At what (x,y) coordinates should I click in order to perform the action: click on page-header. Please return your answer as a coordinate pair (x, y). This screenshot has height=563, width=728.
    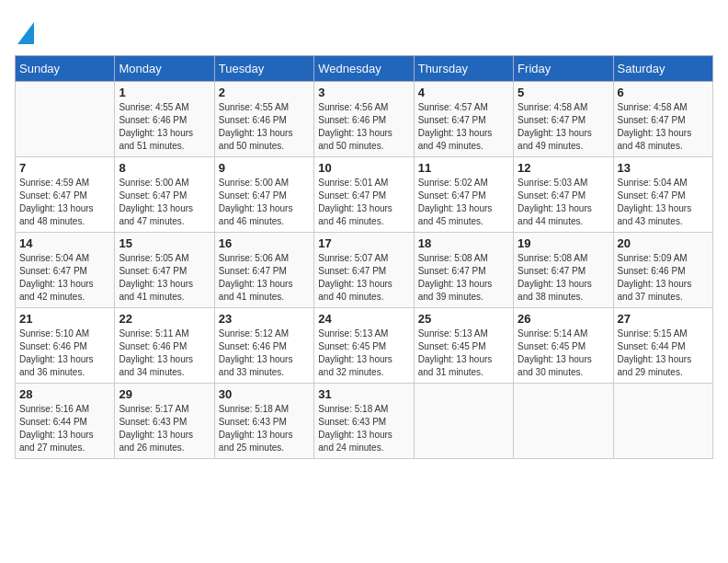
    Looking at the image, I should click on (364, 31).